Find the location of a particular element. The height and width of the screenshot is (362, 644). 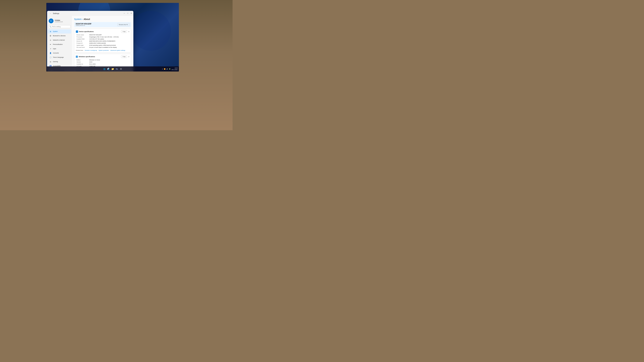

table-row: Product ID 00356-02517-02693-AAOEM is located at coordinates (102, 43).